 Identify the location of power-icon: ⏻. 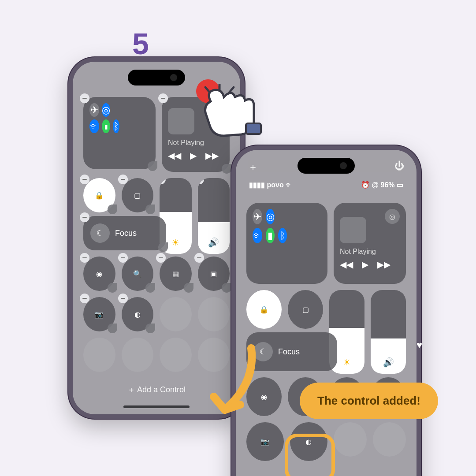
(399, 167).